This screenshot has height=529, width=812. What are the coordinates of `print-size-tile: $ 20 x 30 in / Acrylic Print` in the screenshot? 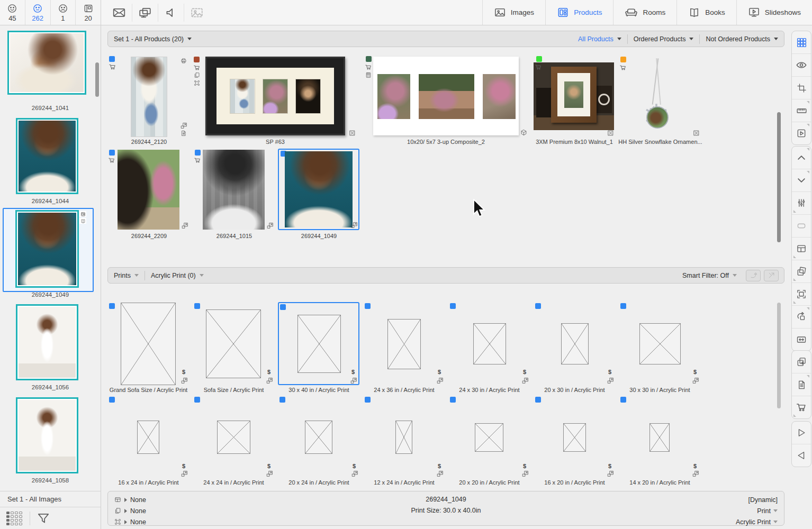 It's located at (575, 348).